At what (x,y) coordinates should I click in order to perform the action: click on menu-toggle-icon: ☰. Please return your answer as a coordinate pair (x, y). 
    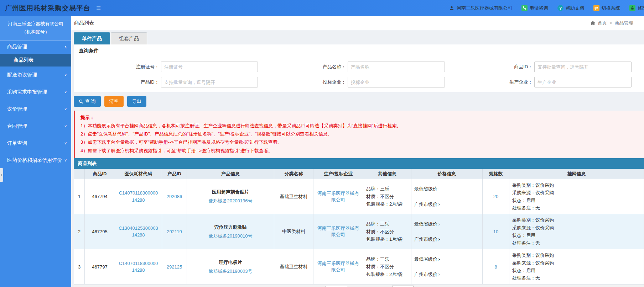
    Looking at the image, I should click on (98, 8).